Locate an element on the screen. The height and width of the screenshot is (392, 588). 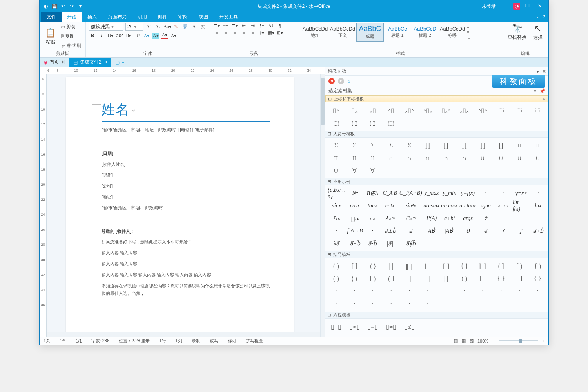
template-cell: a⃗+b⃗ is located at coordinates (538, 231).